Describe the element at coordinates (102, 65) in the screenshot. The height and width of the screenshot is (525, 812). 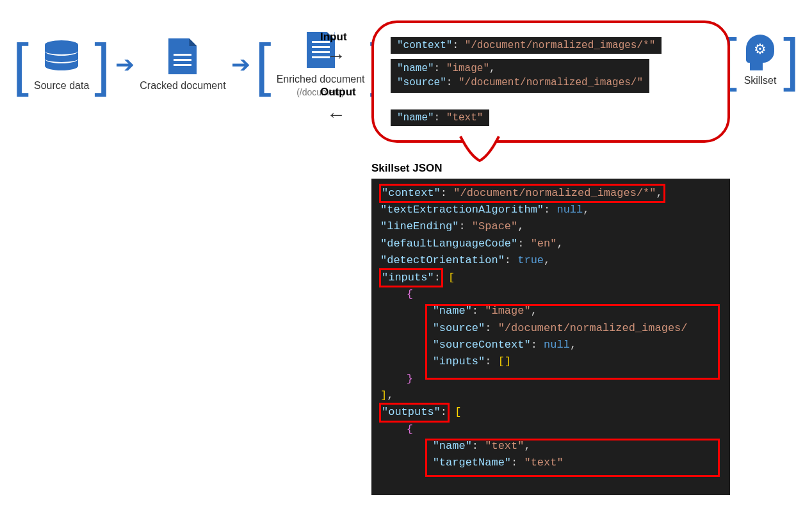
I see `bracket-close-1: ]` at that location.